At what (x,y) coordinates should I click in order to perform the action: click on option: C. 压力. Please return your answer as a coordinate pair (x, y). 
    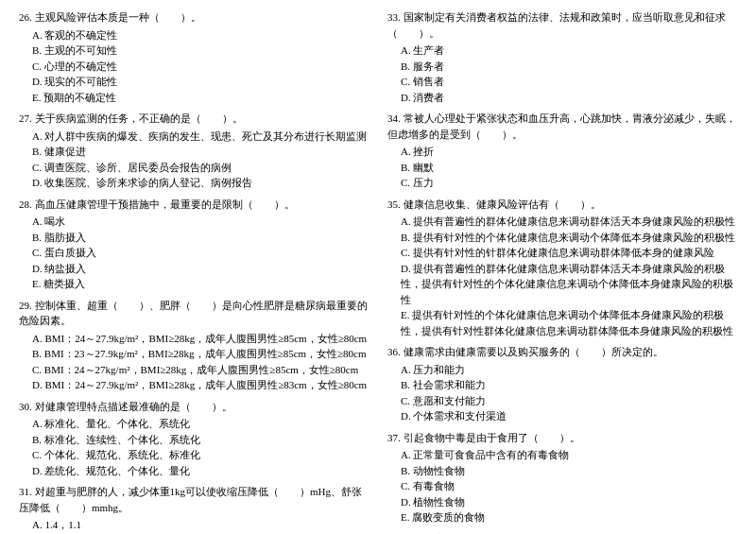
    Looking at the image, I should click on (562, 183).